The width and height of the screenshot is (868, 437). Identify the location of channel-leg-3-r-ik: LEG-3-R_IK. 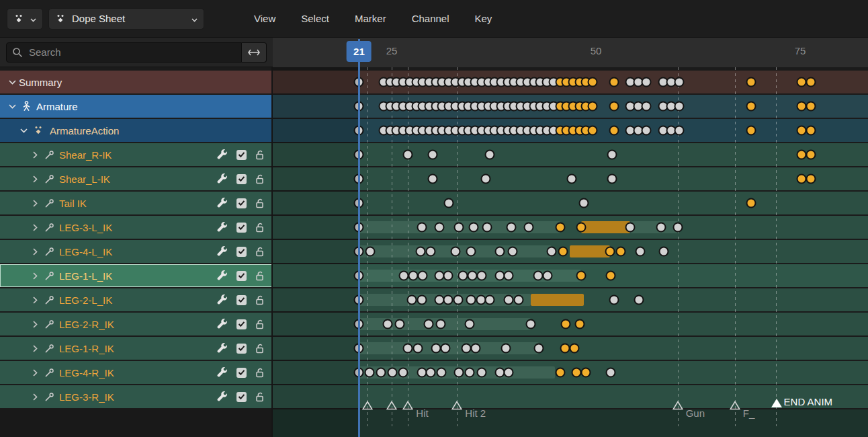
(136, 397).